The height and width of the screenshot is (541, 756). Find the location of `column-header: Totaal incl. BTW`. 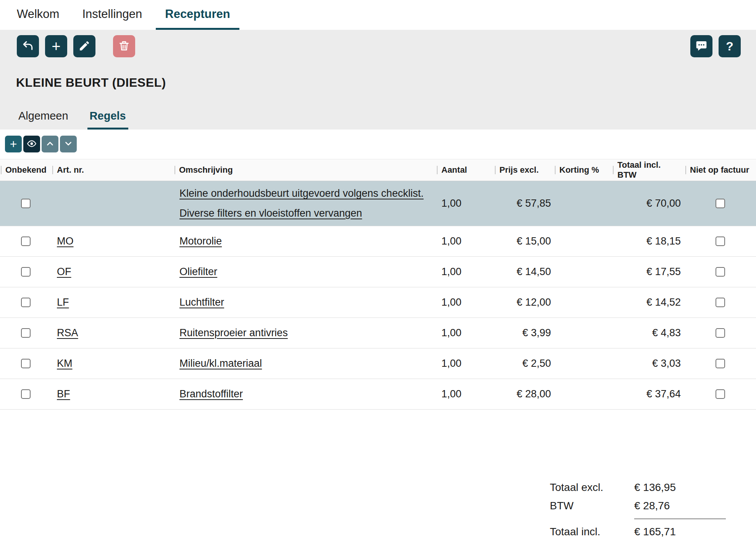

column-header: Totaal incl. BTW is located at coordinates (648, 170).